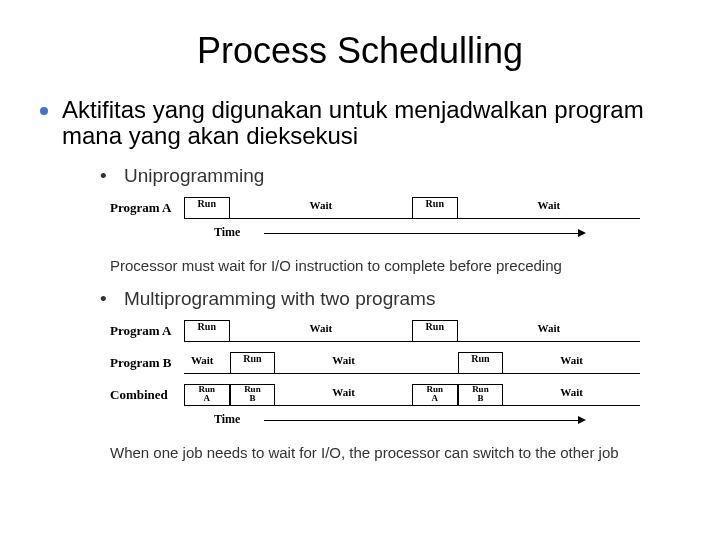 The height and width of the screenshot is (540, 720). Describe the element at coordinates (395, 364) in the screenshot. I see `timeline-program-b: Program B Wait Run Wait Run Wait` at that location.